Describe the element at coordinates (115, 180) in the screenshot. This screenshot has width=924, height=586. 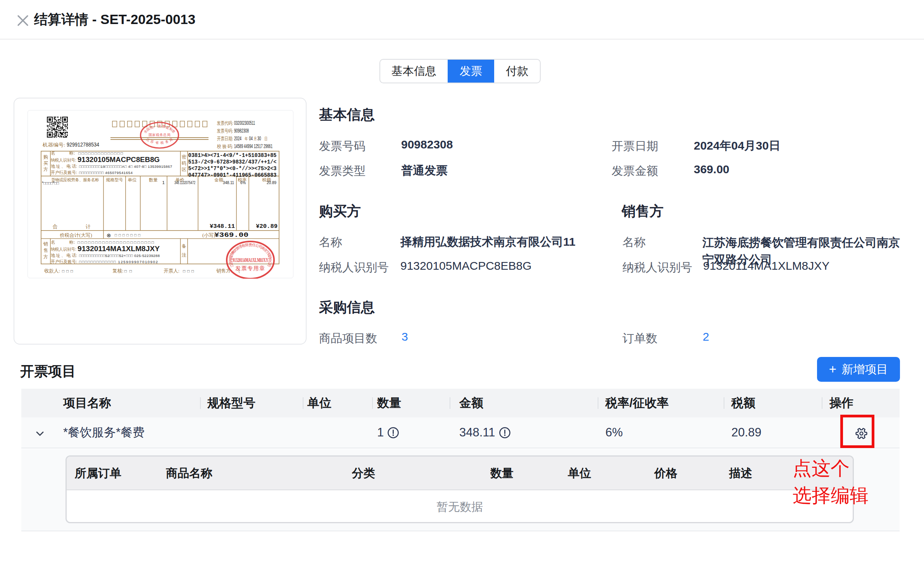
I see `svg-text: 规格型号` at that location.